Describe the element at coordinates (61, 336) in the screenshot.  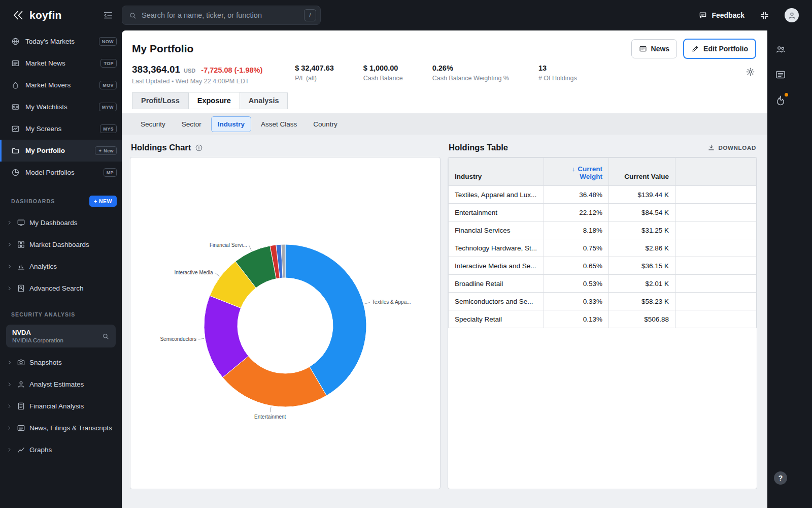
I see `security-selector: NVDA NVIDIA Corporation` at that location.